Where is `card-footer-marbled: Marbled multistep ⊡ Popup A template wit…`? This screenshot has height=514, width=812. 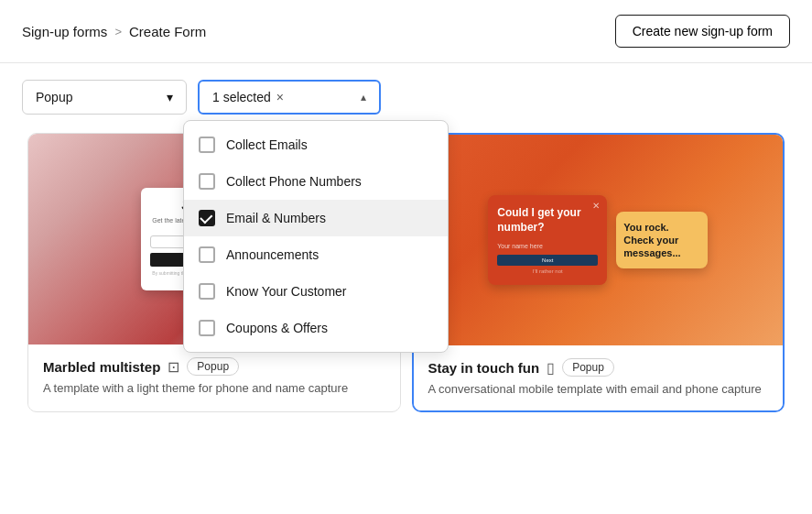 card-footer-marbled: Marbled multistep ⊡ Popup A template wit… is located at coordinates (214, 377).